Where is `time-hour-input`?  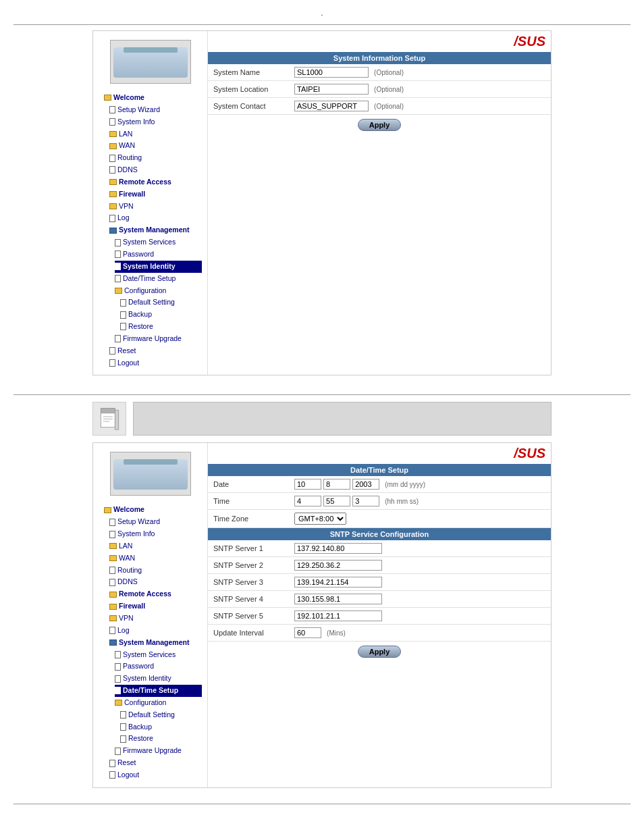
time-hour-input is located at coordinates (308, 501).